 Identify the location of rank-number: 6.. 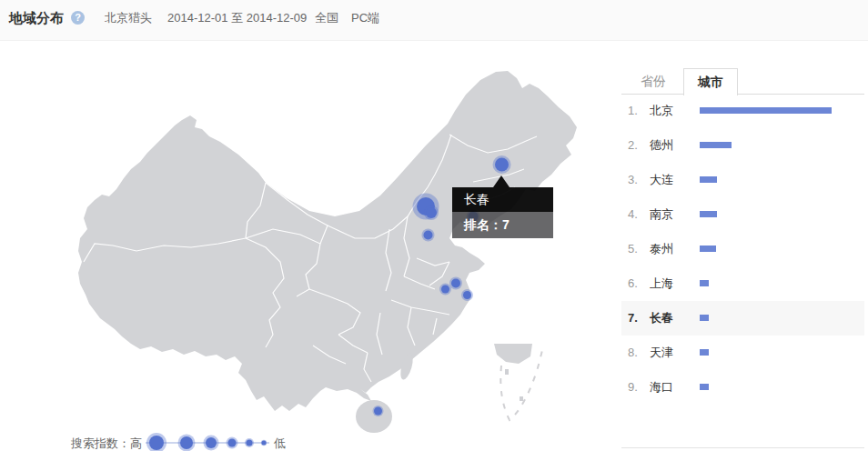
(636, 284).